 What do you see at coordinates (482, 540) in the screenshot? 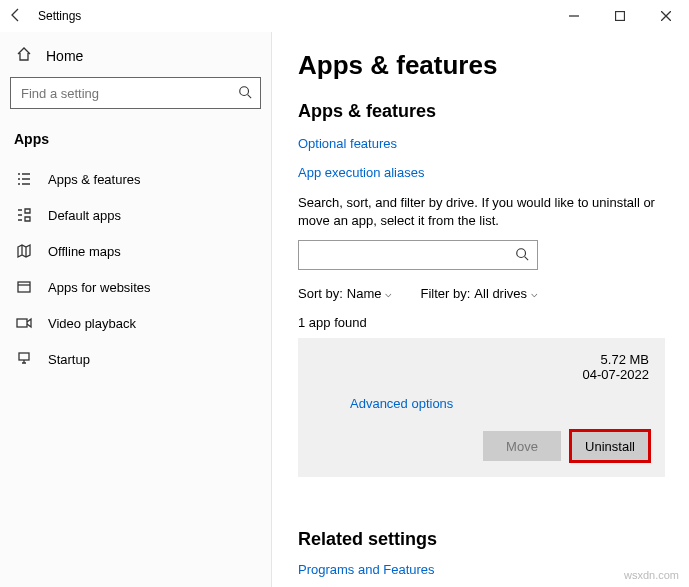
I see `related-settings-title: Related settings` at bounding box center [482, 540].